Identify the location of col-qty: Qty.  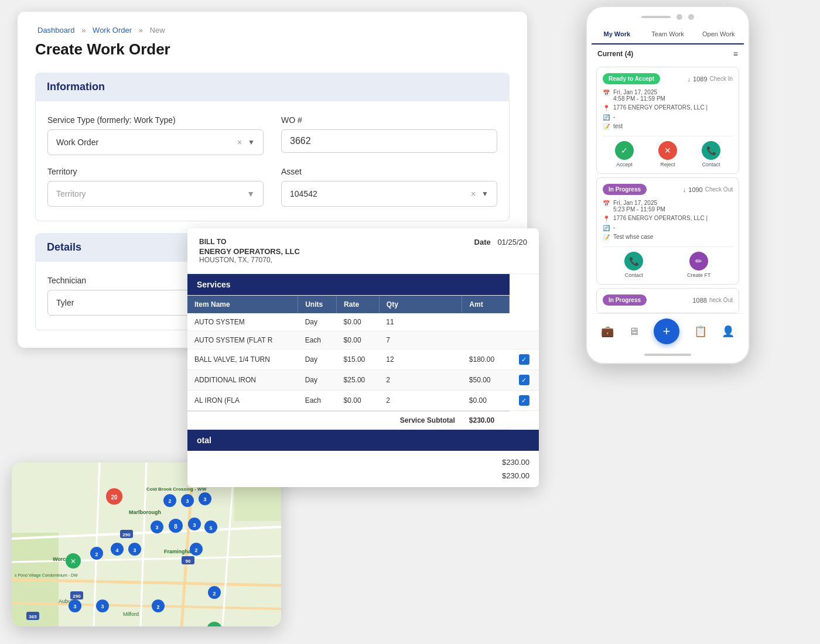
(421, 304).